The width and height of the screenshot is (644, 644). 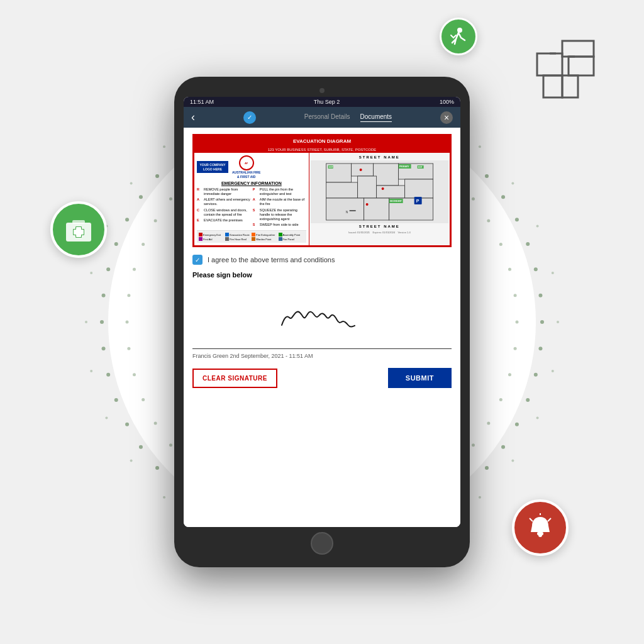 I want to click on legend-grid: Emergency Exit Evacuation Route Fire Ext…, so click(x=252, y=236).